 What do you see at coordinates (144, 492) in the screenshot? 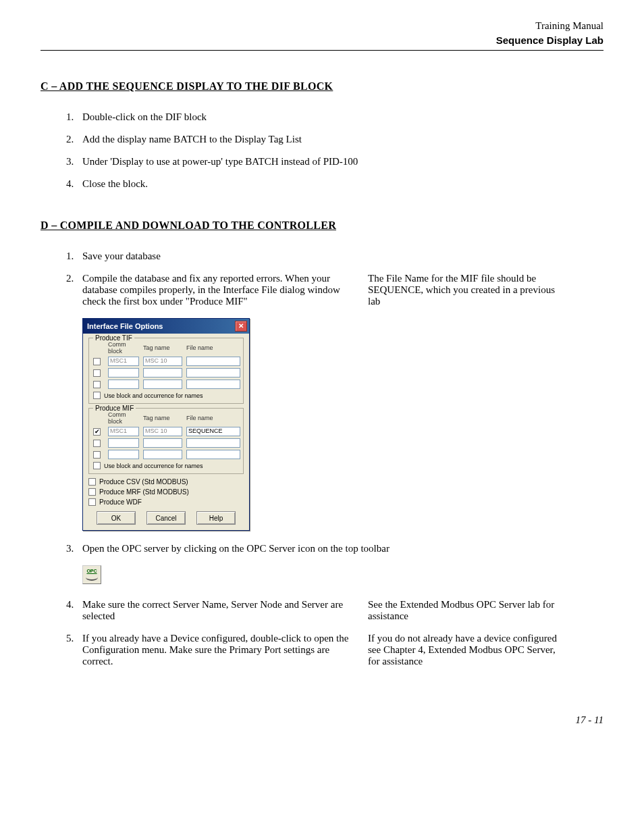
I see `produce-mrf-label: Produce MRF (Std MODBUS)` at bounding box center [144, 492].